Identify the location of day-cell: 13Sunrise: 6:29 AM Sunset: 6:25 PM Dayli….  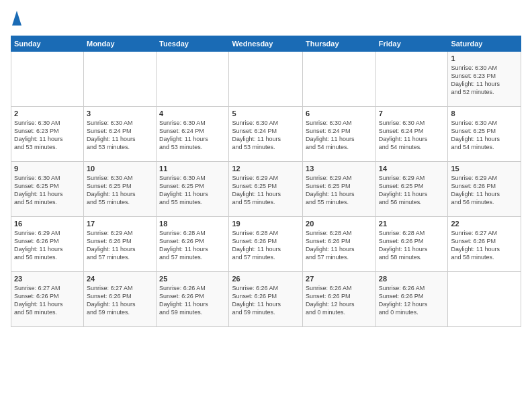
(340, 189).